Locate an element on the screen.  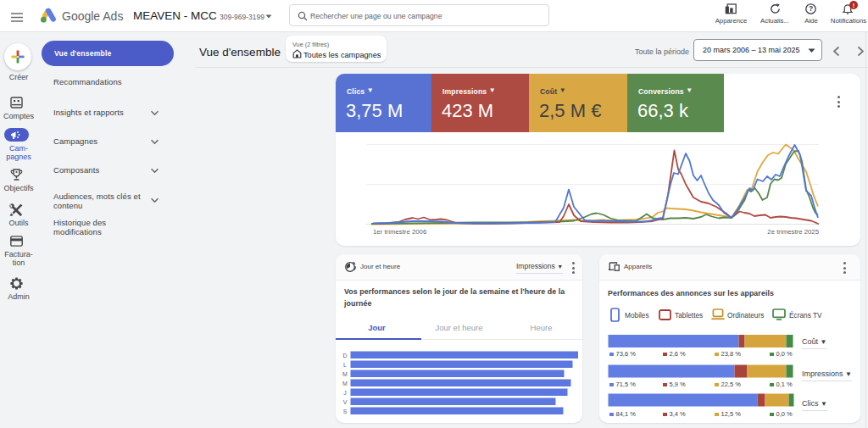
svg-text: 2e trimestre 2025 is located at coordinates (793, 232).